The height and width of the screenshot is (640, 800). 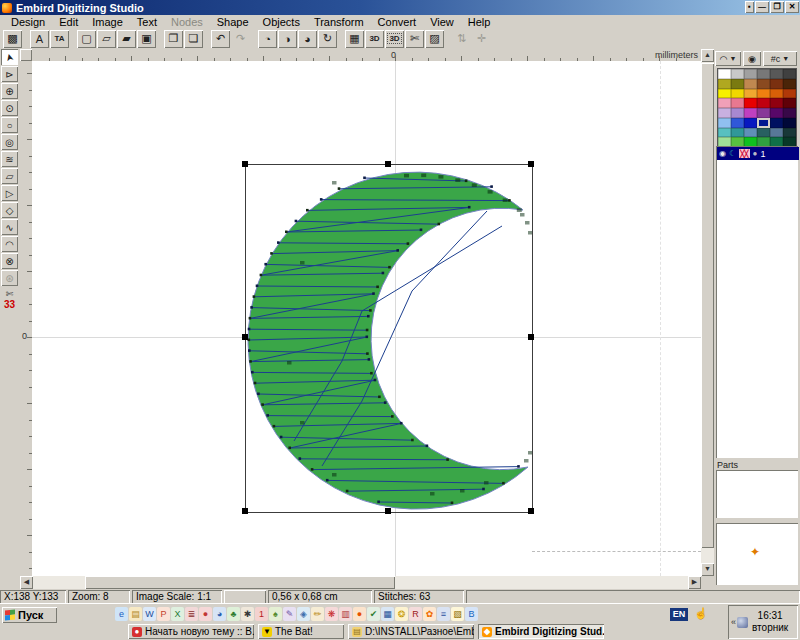 What do you see at coordinates (742, 622) in the screenshot?
I see `tray-app-icon` at bounding box center [742, 622].